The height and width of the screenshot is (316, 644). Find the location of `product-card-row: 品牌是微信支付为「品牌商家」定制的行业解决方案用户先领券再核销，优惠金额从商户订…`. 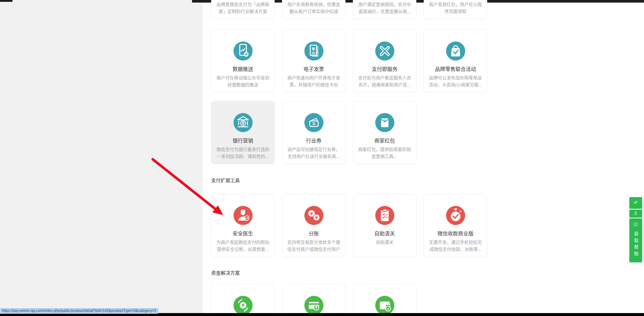

product-card-row: 品牌是微信支付为「品牌商家」定制的行业解决方案用户先领券再核销，优惠金额从商户订… is located at coordinates (351, 10).